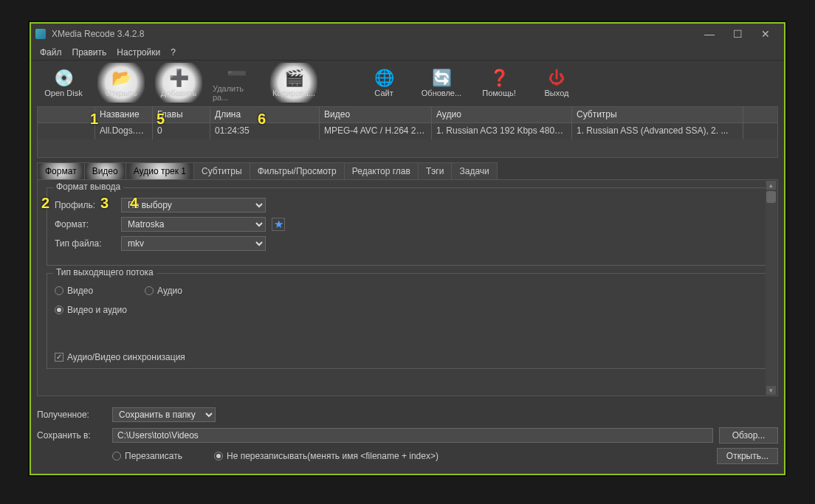 This screenshot has width=815, height=504. I want to click on stream-type-group-title: Тип выходящего потока, so click(105, 272).